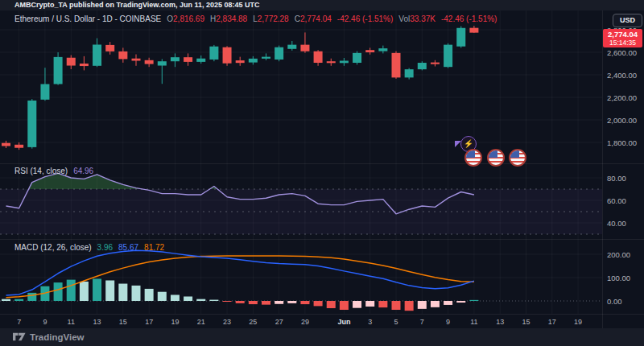 Image resolution: width=644 pixels, height=346 pixels. What do you see at coordinates (316, 19) in the screenshot?
I see `close-value: 2,774.04` at bounding box center [316, 19].